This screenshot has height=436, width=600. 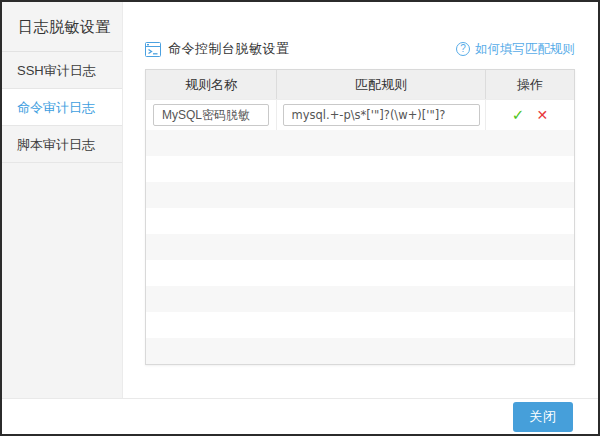 What do you see at coordinates (360, 114) in the screenshot?
I see `table-row: ✓ ✕` at bounding box center [360, 114].